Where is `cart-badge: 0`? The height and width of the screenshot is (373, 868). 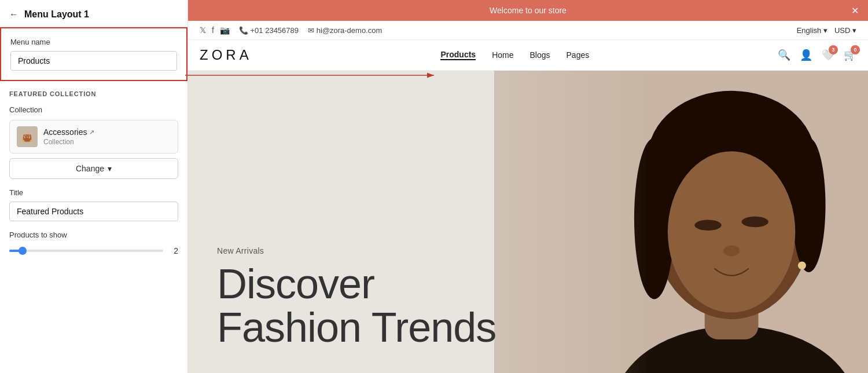
cart-badge: 0 is located at coordinates (855, 50).